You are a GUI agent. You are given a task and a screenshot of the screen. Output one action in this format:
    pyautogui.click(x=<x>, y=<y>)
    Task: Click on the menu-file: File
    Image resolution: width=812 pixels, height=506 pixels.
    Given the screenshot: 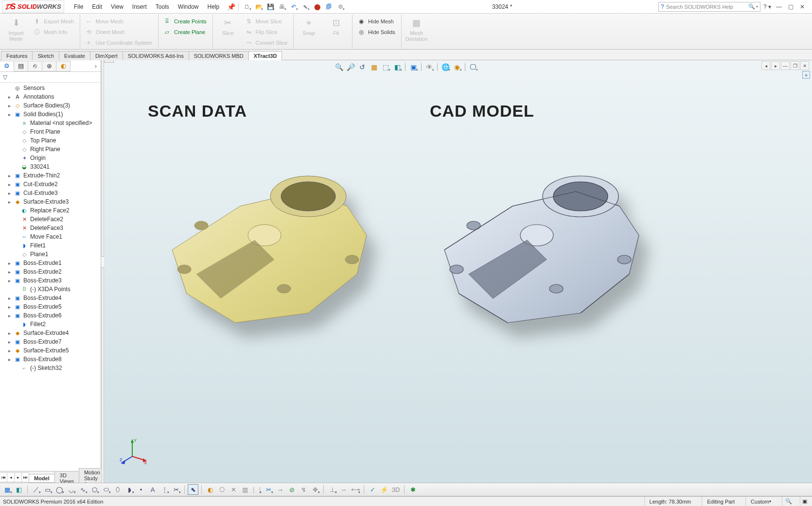 What is the action you would take?
    pyautogui.click(x=79, y=7)
    